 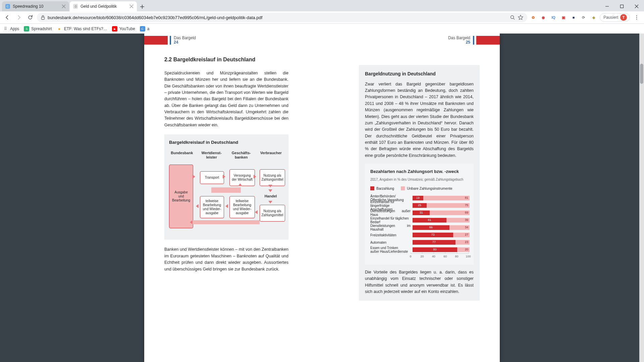 I want to click on page-header-right: Das Bargeld 25, so click(x=411, y=40).